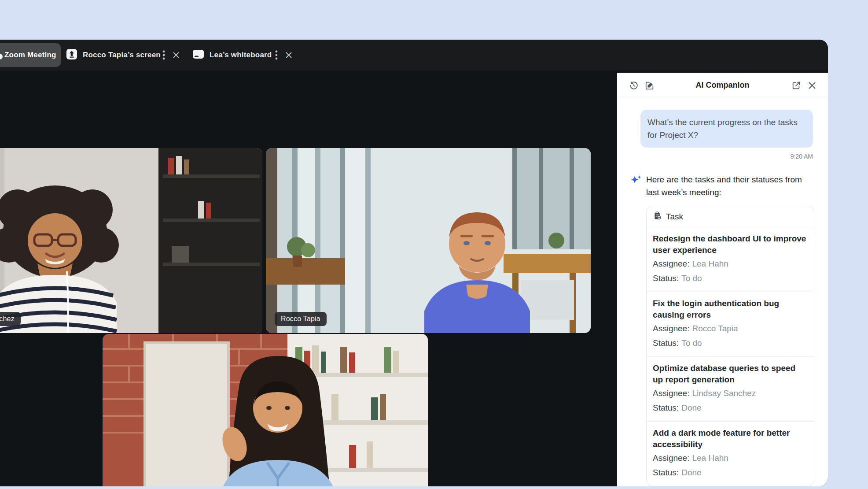 The height and width of the screenshot is (489, 868). What do you see at coordinates (176, 55) in the screenshot?
I see `tab-rocco-close-icon` at bounding box center [176, 55].